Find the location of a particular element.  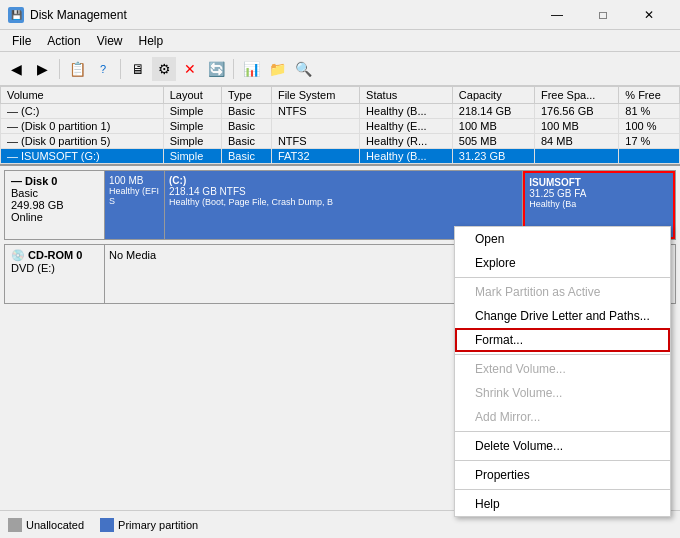

cell-fs is located at coordinates (315, 126).